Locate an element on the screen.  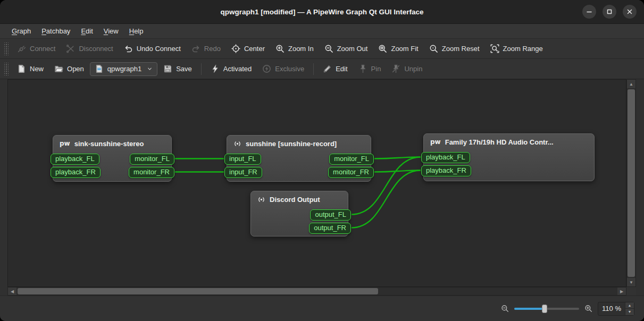
scroll-up-arrow: ▲ is located at coordinates (631, 84).